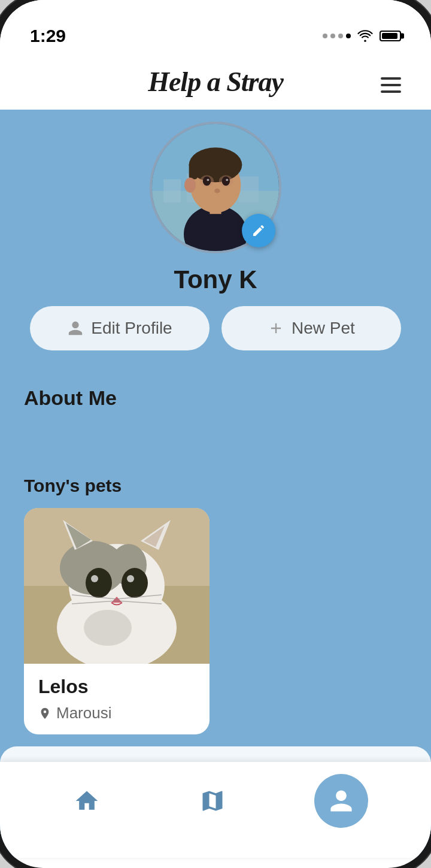  Describe the element at coordinates (216, 85) in the screenshot. I see `app-header: Help a Stray` at that location.